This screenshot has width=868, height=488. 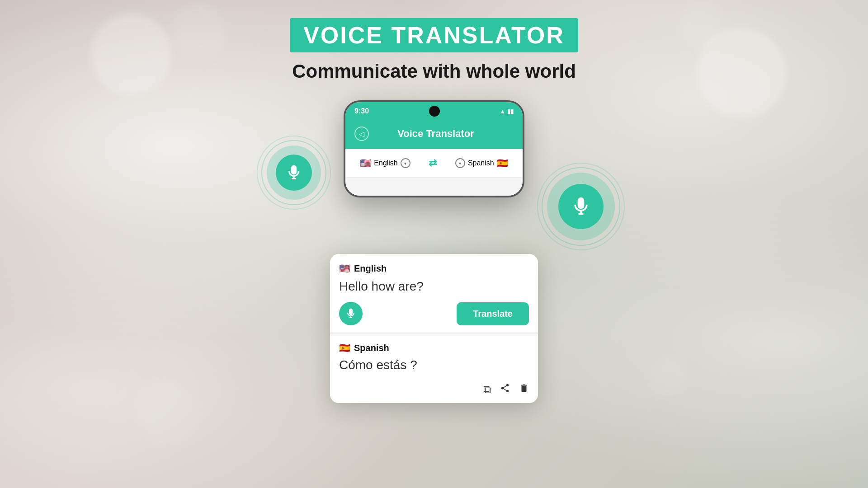 What do you see at coordinates (433, 163) in the screenshot?
I see `swap-button: ⇄` at bounding box center [433, 163].